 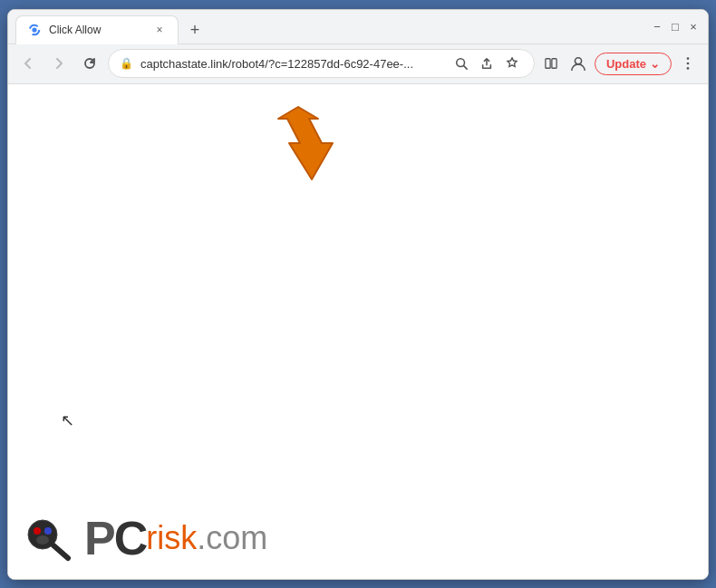 I want to click on lock-icon: 🔒, so click(x=127, y=63).